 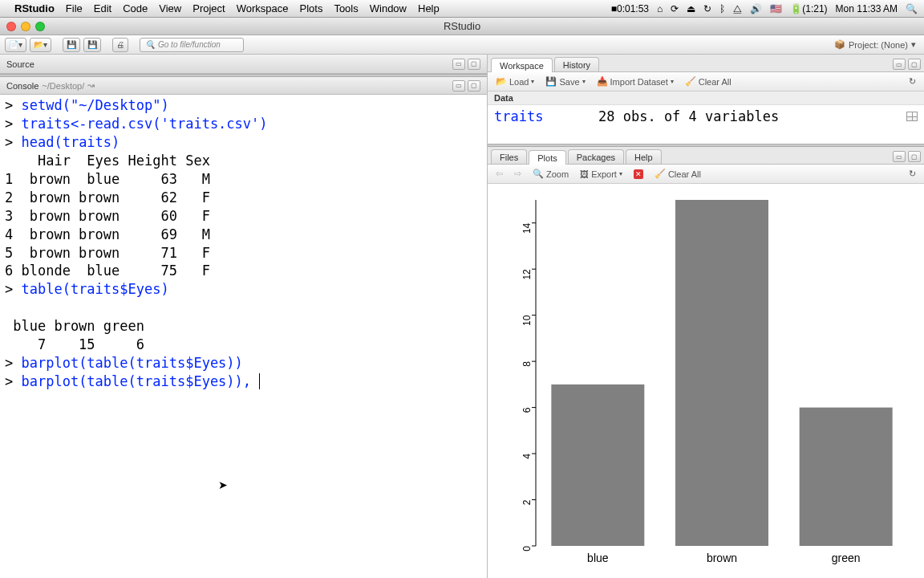 What do you see at coordinates (546, 116) in the screenshot?
I see `workspace-var-name: traits` at bounding box center [546, 116].